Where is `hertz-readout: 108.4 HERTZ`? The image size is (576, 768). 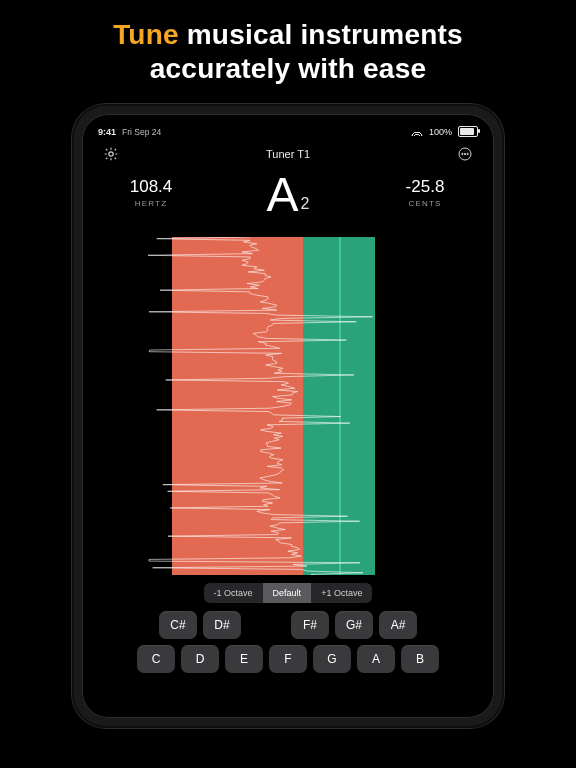 hertz-readout: 108.4 HERTZ is located at coordinates (151, 192).